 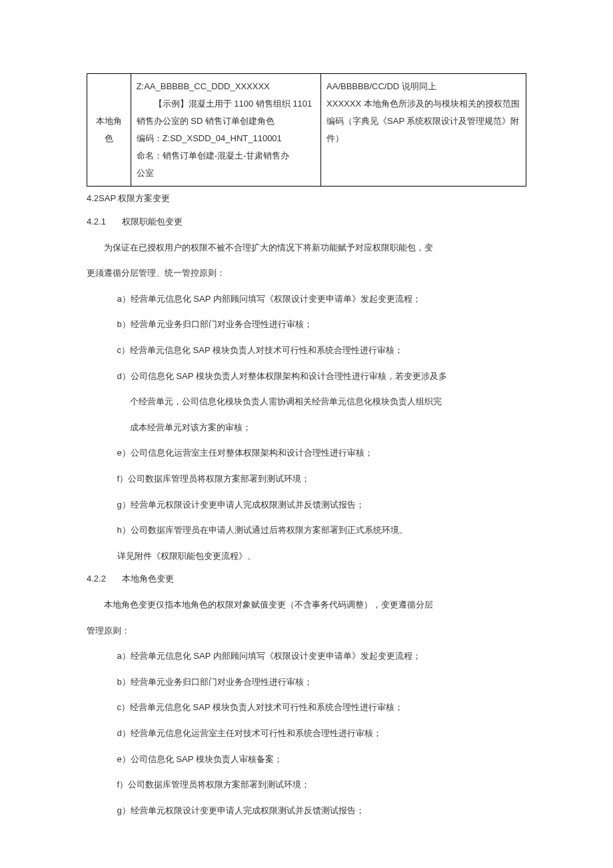 I want to click on heading-title: 权限职能包变更, so click(x=152, y=221).